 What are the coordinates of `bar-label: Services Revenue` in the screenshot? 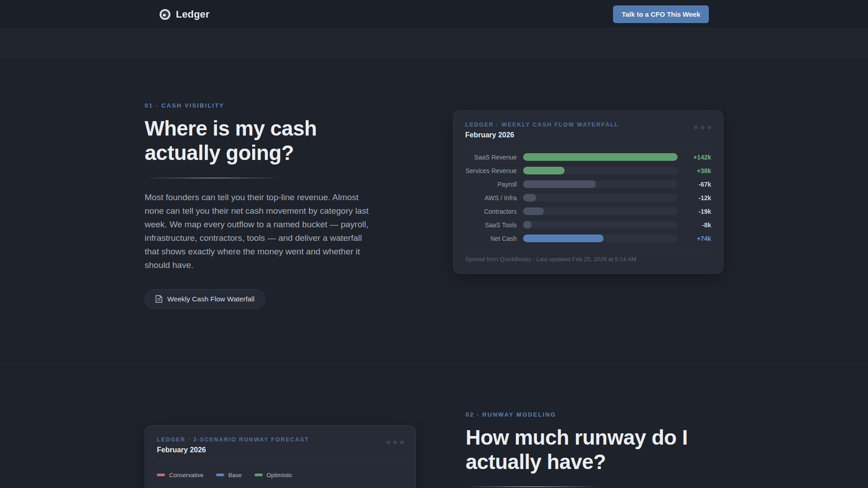 It's located at (494, 171).